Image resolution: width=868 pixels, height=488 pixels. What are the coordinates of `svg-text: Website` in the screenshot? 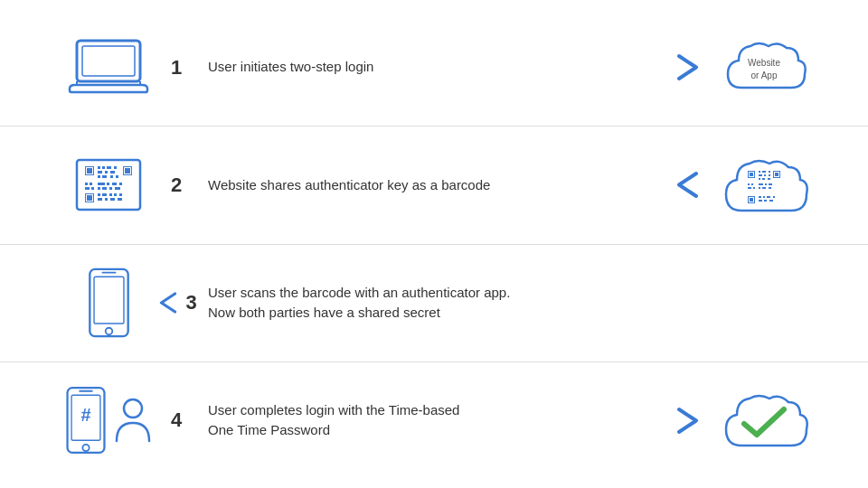 It's located at (764, 63).